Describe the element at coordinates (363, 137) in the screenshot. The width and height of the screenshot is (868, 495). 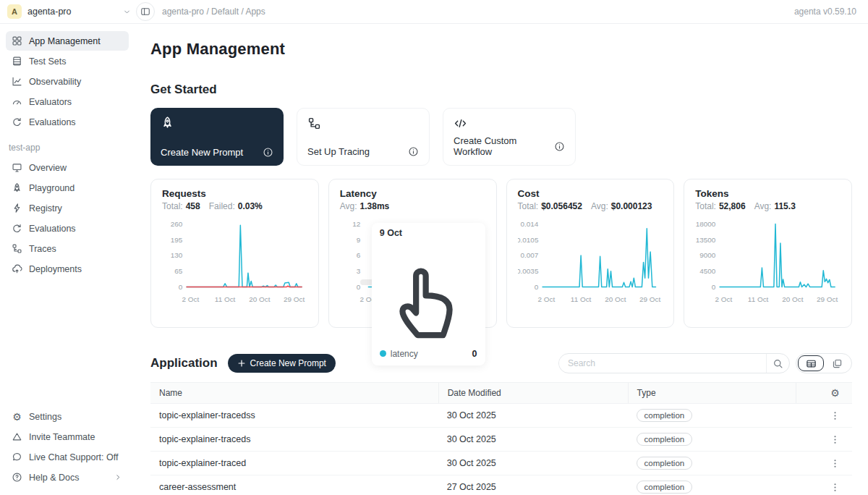
I see `get-started-card-set-up-tracing: Set Up Tracing` at that location.